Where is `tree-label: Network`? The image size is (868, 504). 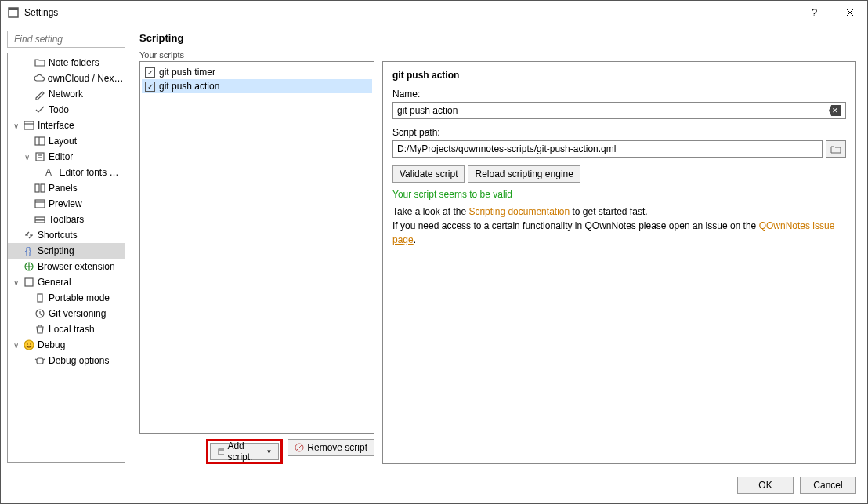 tree-label: Network is located at coordinates (66, 94).